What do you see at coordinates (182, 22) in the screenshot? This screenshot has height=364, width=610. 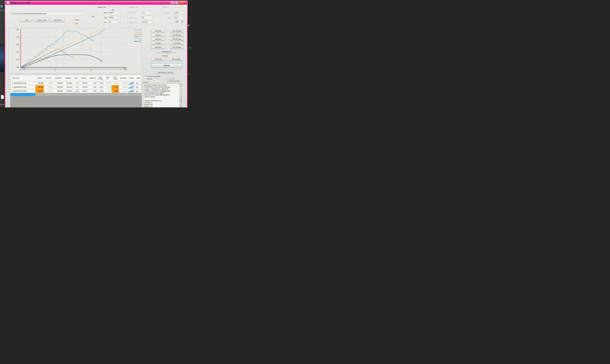 I see `factor-spinner-arrows: ▲ ▼` at bounding box center [182, 22].